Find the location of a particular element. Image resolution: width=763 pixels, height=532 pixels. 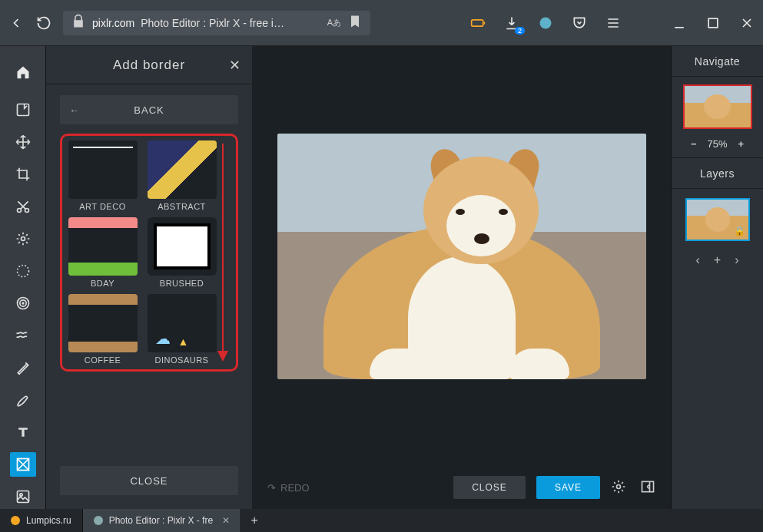

border-option-art-deco: ART DECO is located at coordinates (103, 176).